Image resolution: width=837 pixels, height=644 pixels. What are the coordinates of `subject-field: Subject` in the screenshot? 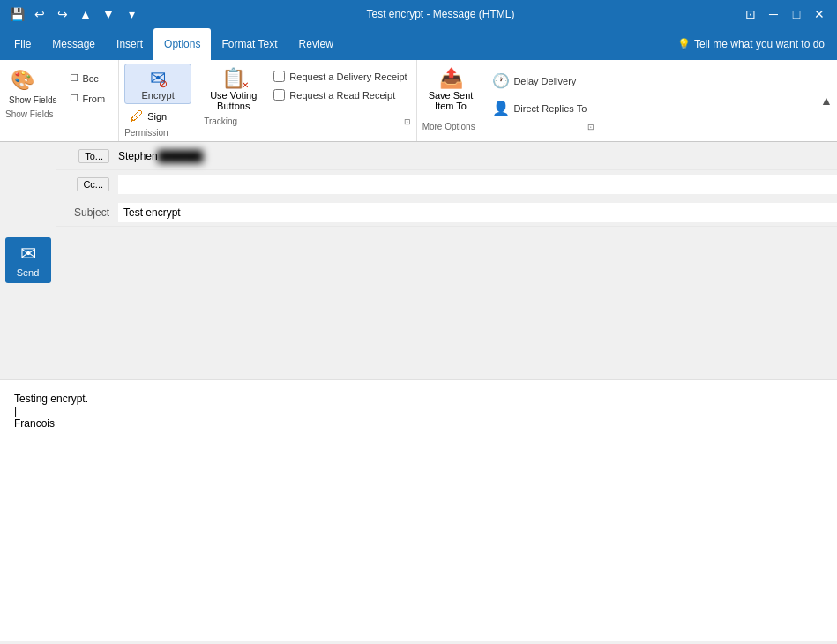 It's located at (446, 213).